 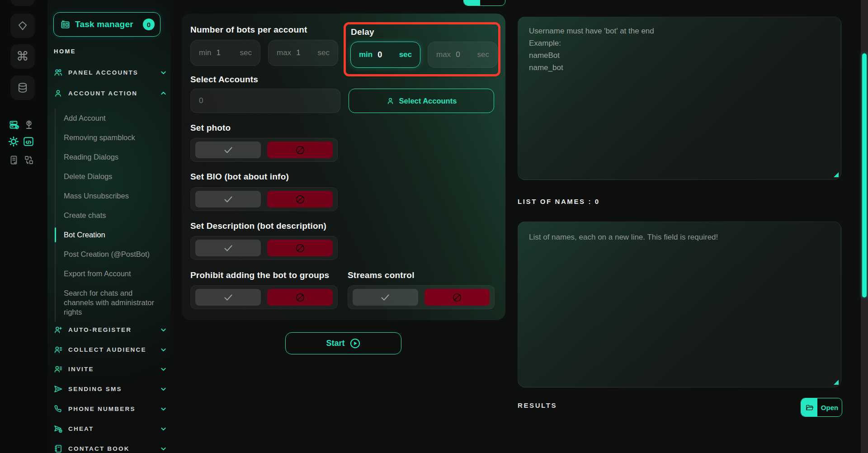 I want to click on sidebar-item-label: PHONE NUMBERS, so click(x=102, y=409).